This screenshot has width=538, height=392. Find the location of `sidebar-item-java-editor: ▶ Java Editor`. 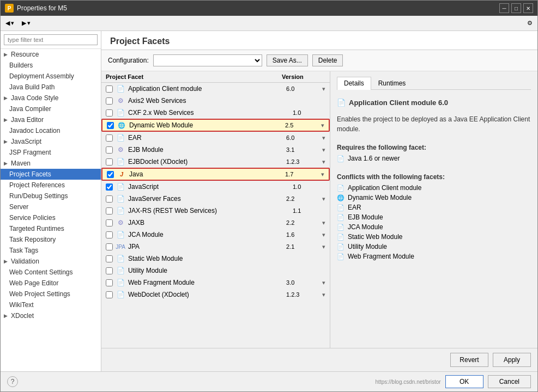

sidebar-item-java-editor: ▶ Java Editor is located at coordinates (51, 120).